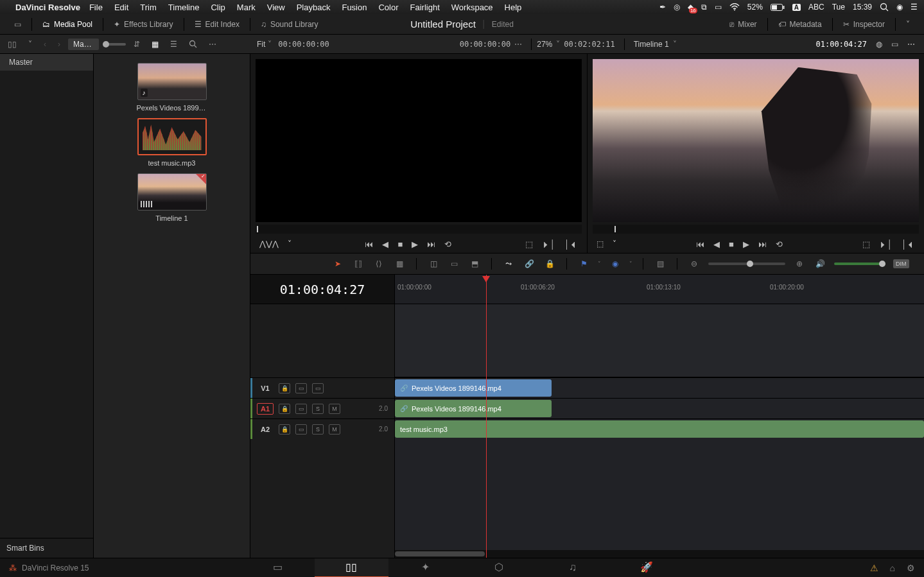 The width and height of the screenshot is (924, 577). I want to click on scope-icon: ◍, so click(879, 44).